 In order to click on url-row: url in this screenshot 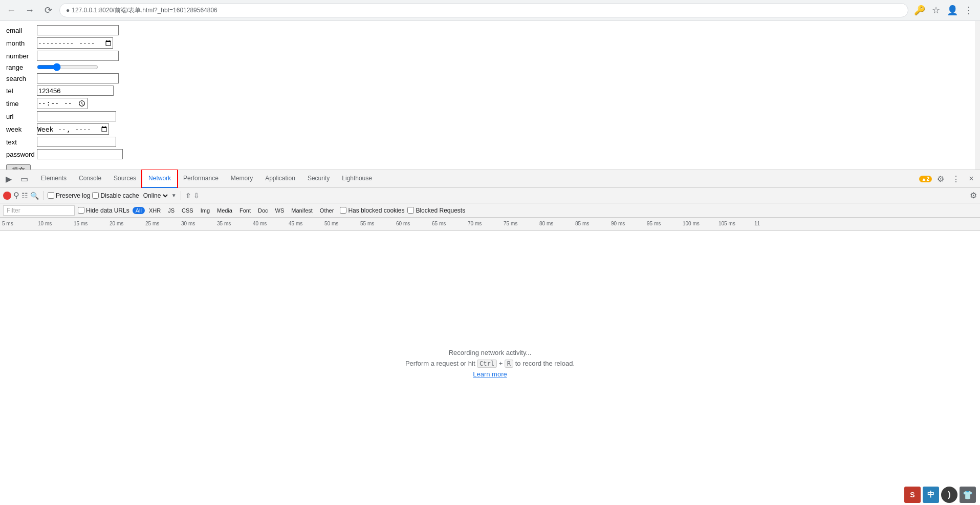, I will do `click(490, 116)`.